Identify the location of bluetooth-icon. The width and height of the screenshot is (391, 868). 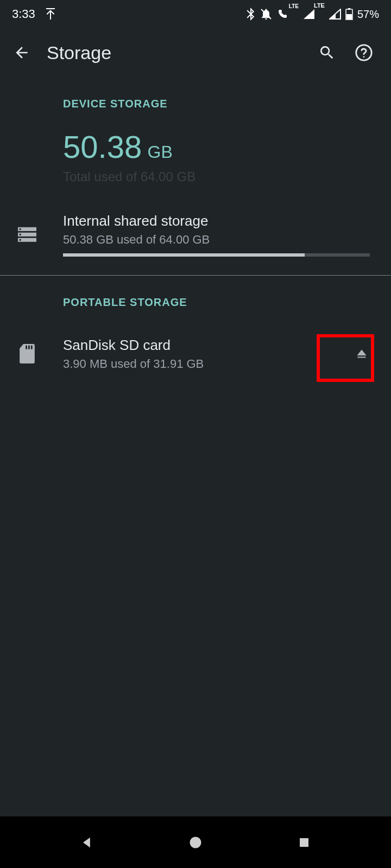
(250, 14).